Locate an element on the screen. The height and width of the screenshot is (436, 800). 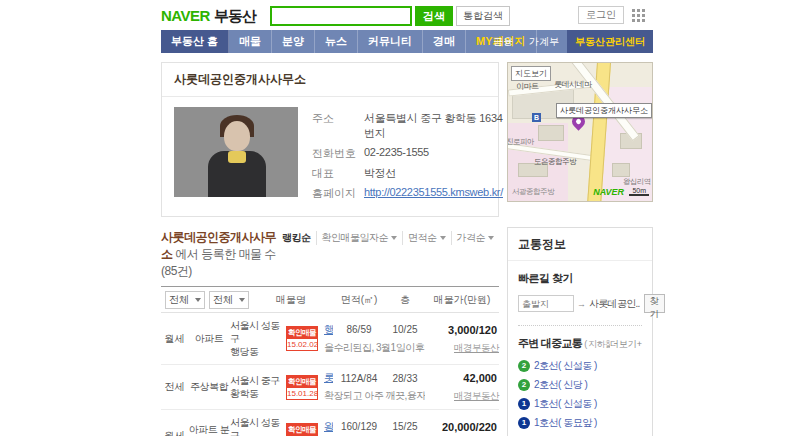
confirmed-date: 15.02.02 is located at coordinates (302, 344).